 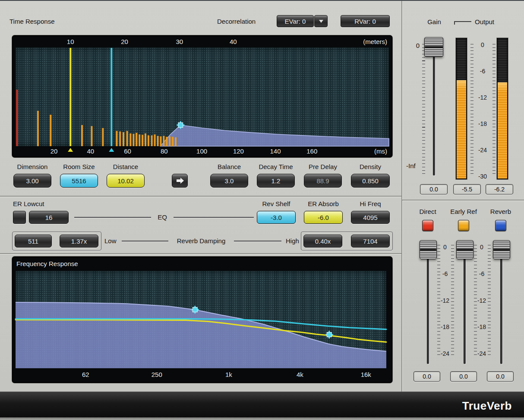 I want to click on axis-tick-label: 40, so click(x=233, y=41).